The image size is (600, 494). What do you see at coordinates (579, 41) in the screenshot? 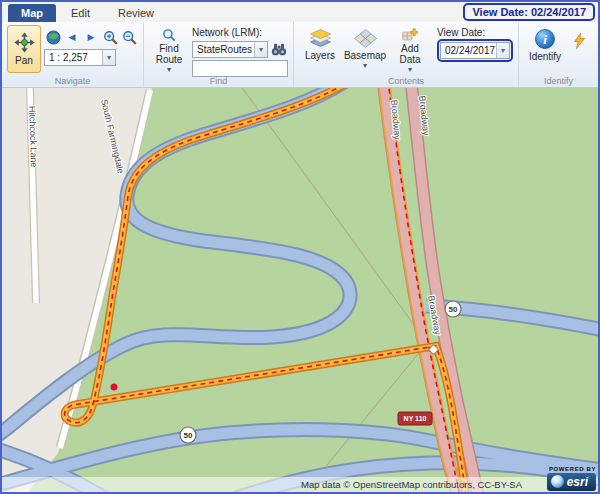
I see `flash-tool-button` at bounding box center [579, 41].